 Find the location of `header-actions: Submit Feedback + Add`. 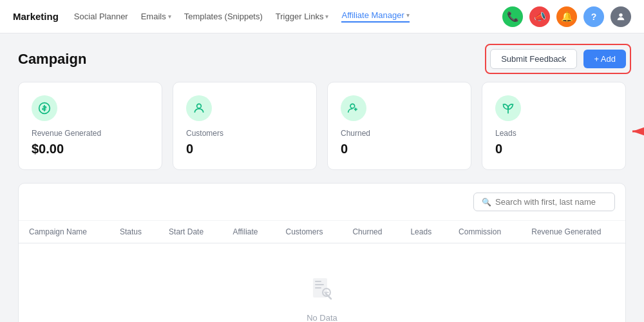

header-actions: Submit Feedback + Add is located at coordinates (558, 59).